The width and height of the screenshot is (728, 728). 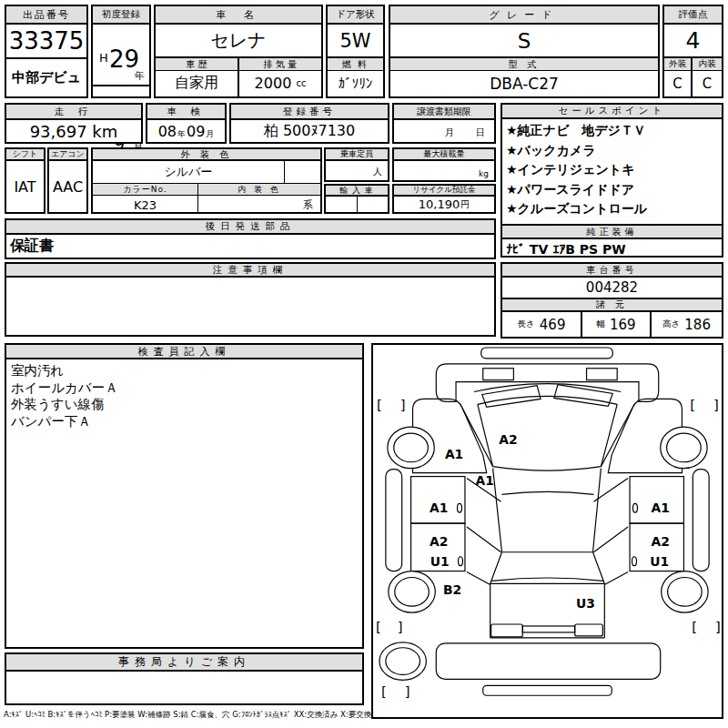 I want to click on spare-tire-rim, so click(x=403, y=662).